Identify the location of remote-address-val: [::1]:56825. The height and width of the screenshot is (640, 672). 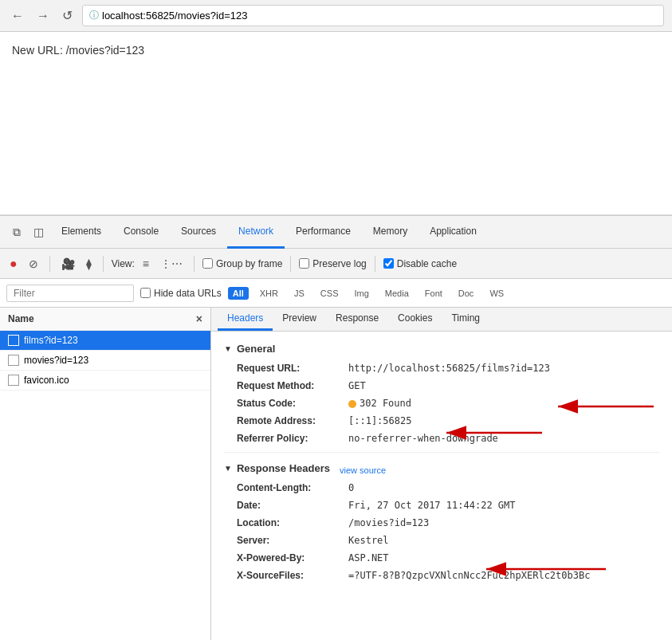
(379, 421).